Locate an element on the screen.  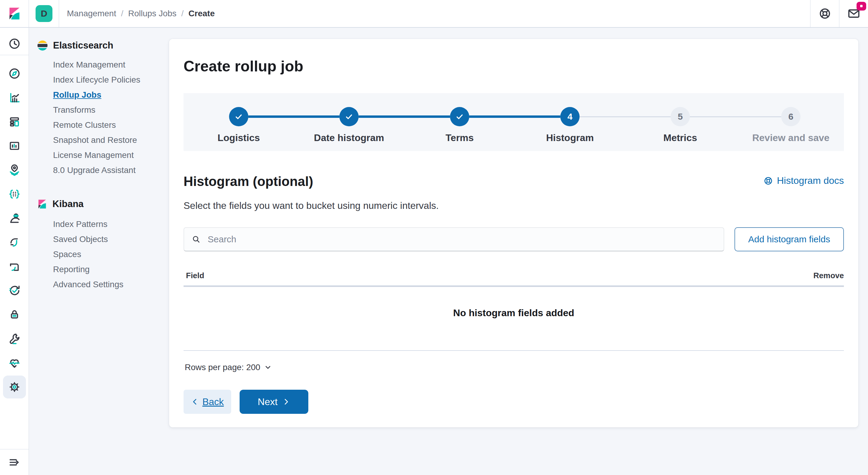
step-review-and-save-label: Review and save is located at coordinates (791, 138).